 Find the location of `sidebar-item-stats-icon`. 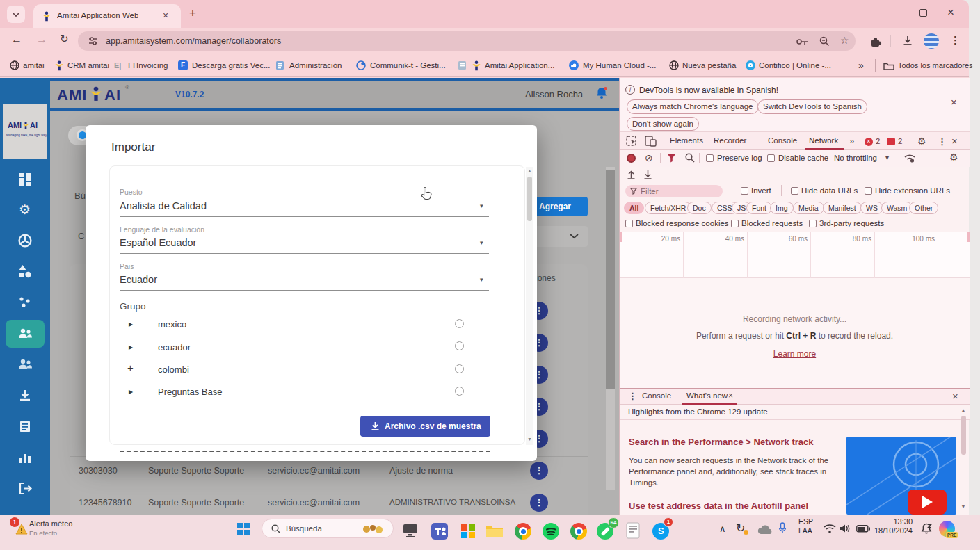

sidebar-item-stats-icon is located at coordinates (25, 458).